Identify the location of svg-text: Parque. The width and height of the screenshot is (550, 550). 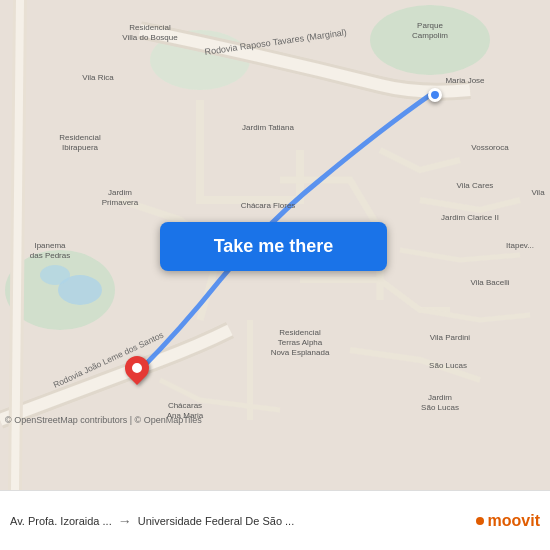
(430, 26).